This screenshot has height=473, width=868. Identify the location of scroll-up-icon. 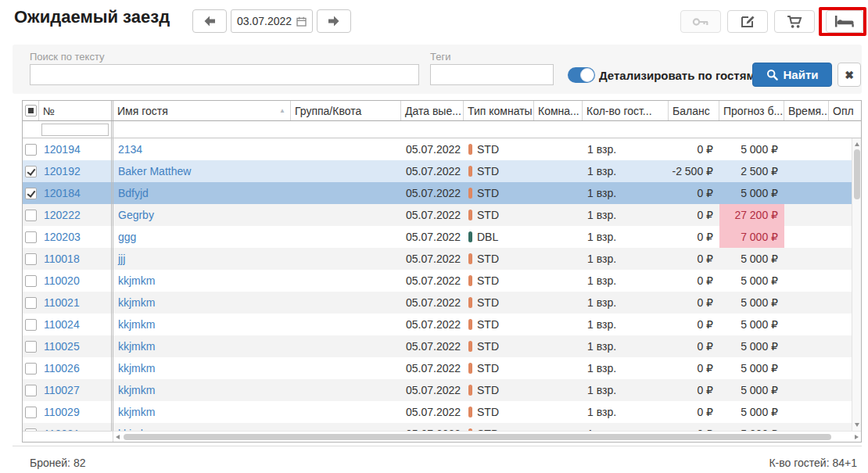
(857, 144).